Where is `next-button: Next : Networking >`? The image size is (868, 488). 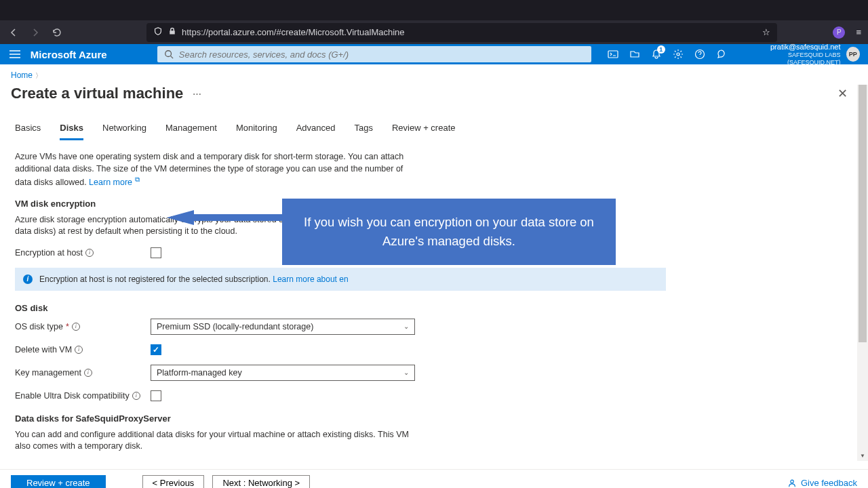 next-button: Next : Networking > is located at coordinates (261, 482).